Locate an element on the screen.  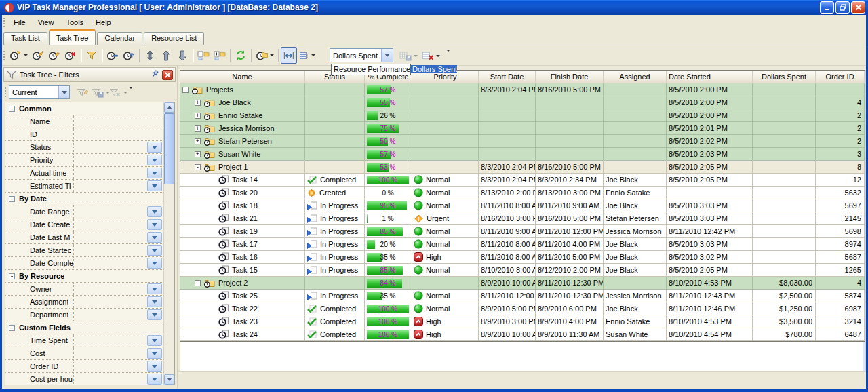
filter-item-date-last-m: Date Last M is located at coordinates (84, 237).